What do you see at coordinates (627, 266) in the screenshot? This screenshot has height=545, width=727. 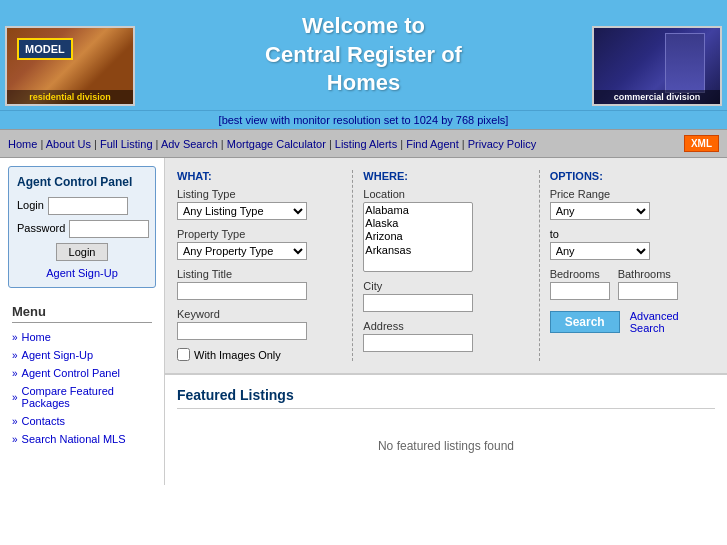 I see `options-column: OPTIONS: Price Range Any to Any` at bounding box center [627, 266].